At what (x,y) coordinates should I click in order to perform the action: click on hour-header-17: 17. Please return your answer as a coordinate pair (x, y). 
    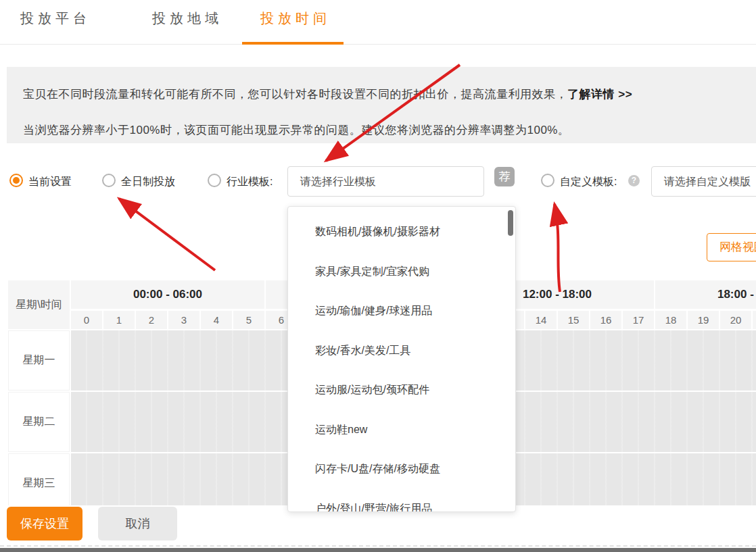
    Looking at the image, I should click on (638, 320).